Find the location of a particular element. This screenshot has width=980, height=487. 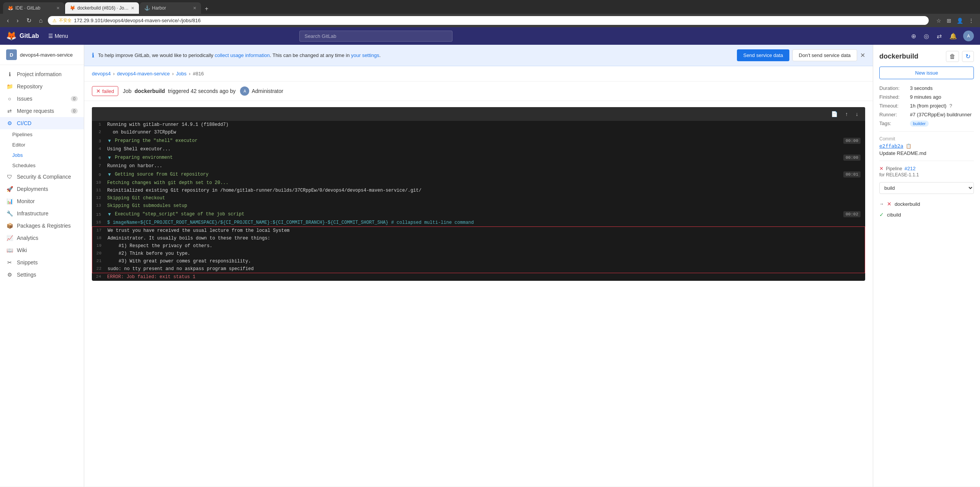

tab-close-dockerbuild: ✕ is located at coordinates (132, 8).